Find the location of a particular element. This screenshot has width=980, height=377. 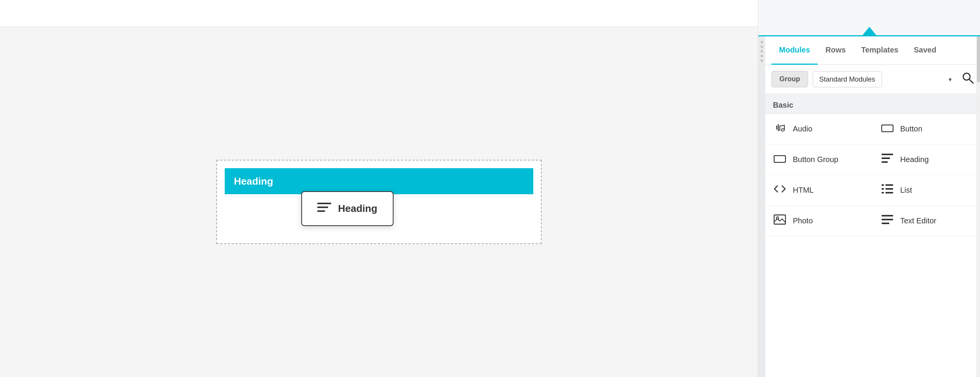

search-button is located at coordinates (968, 79).